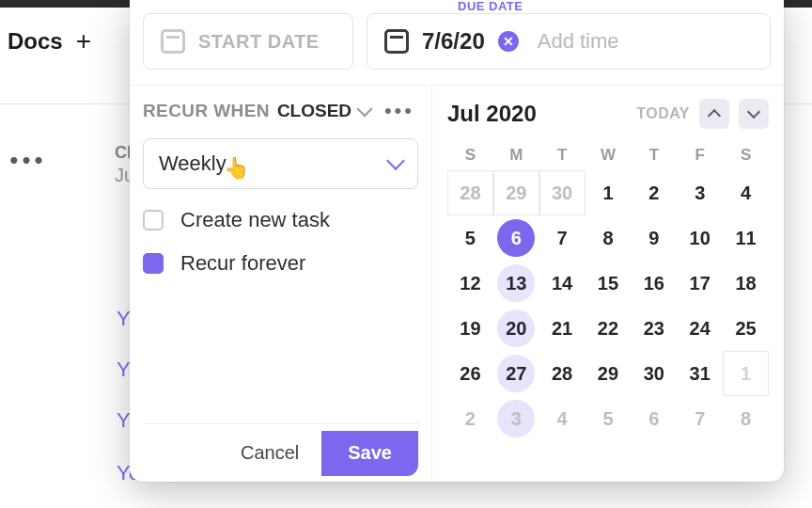 The height and width of the screenshot is (508, 812). What do you see at coordinates (314, 111) in the screenshot?
I see `recur-trigger-select: CLOSED` at bounding box center [314, 111].